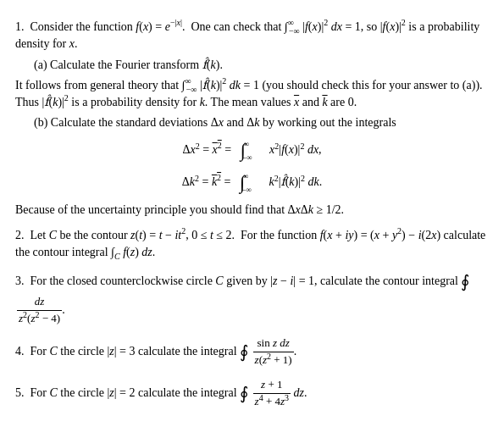  I want to click on problem-5-text: 5. For C the circle |z| = 2 calculate th…, so click(252, 393).